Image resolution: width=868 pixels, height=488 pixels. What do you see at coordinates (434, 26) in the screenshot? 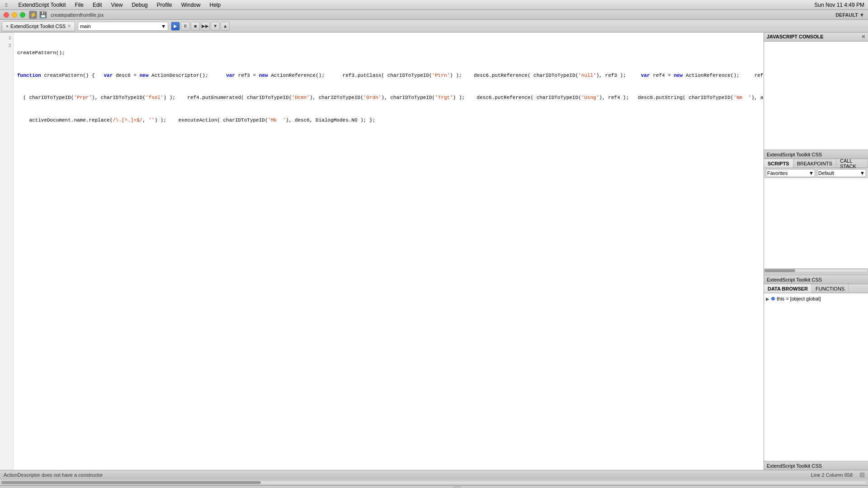
I see `toolbar: ● ExtendScript Toolkit CSS ✕ main ▼ ▶ ⏸ …` at bounding box center [434, 26].